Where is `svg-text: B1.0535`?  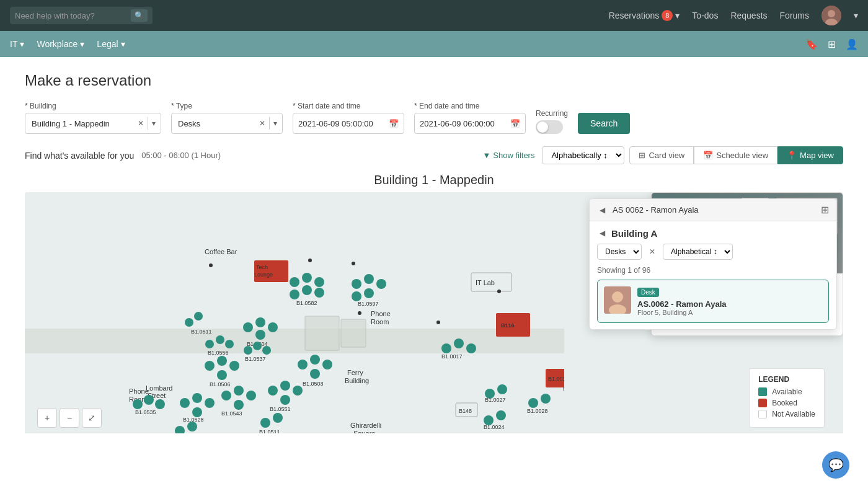 svg-text: B1.0535 is located at coordinates (146, 412).